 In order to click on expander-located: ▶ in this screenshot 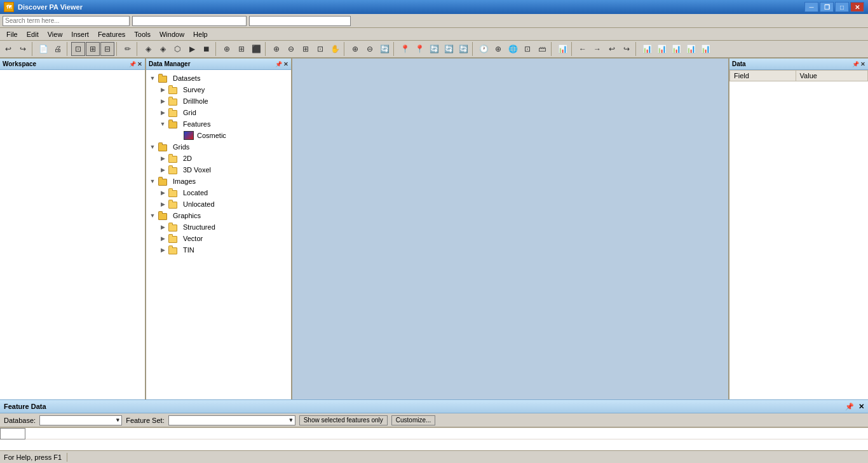, I will do `click(163, 193)`.